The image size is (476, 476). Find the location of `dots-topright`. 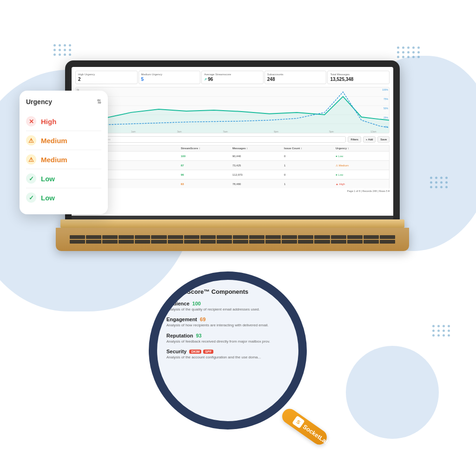

dots-topright is located at coordinates (409, 52).